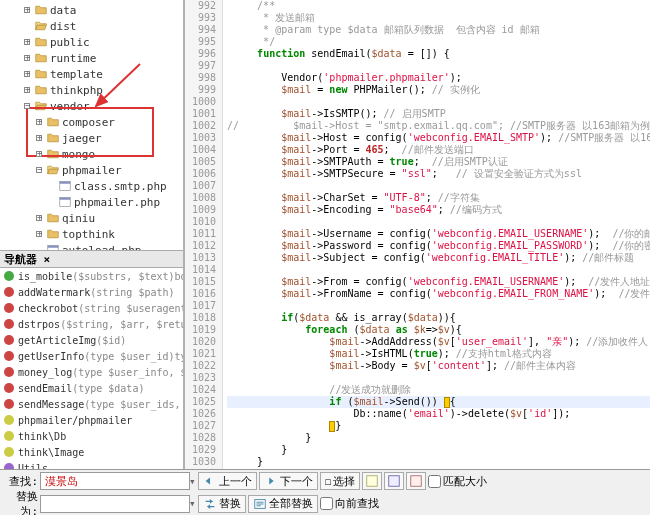 This screenshot has width=650, height=515. I want to click on code-line: * @param type $data 邮箱队列数据 包含内容 id 邮箱, so click(438, 30).